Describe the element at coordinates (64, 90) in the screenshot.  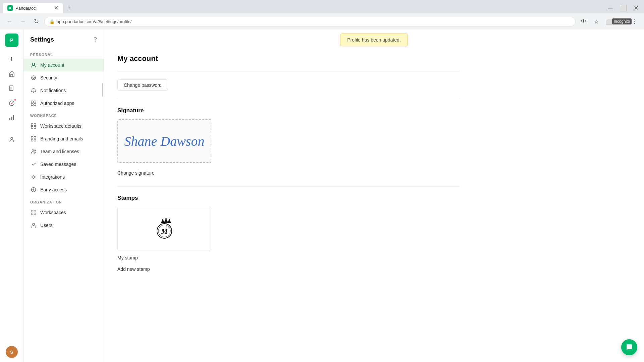
I see `nav-item-notifications: Notifications` at that location.